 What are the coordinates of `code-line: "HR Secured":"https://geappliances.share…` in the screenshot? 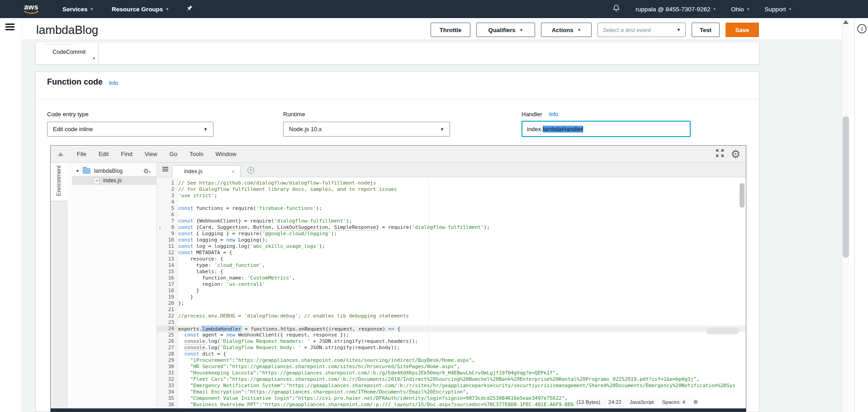 It's located at (462, 367).